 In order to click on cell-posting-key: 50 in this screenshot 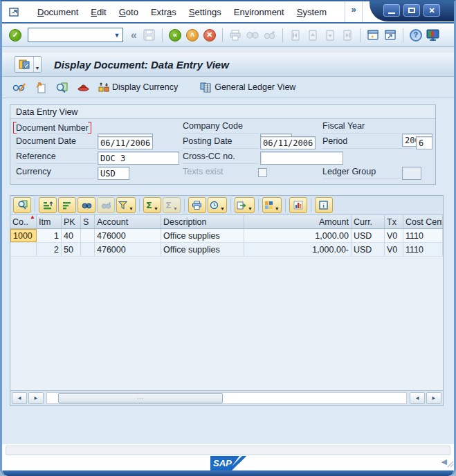, I will do `click(71, 249)`.